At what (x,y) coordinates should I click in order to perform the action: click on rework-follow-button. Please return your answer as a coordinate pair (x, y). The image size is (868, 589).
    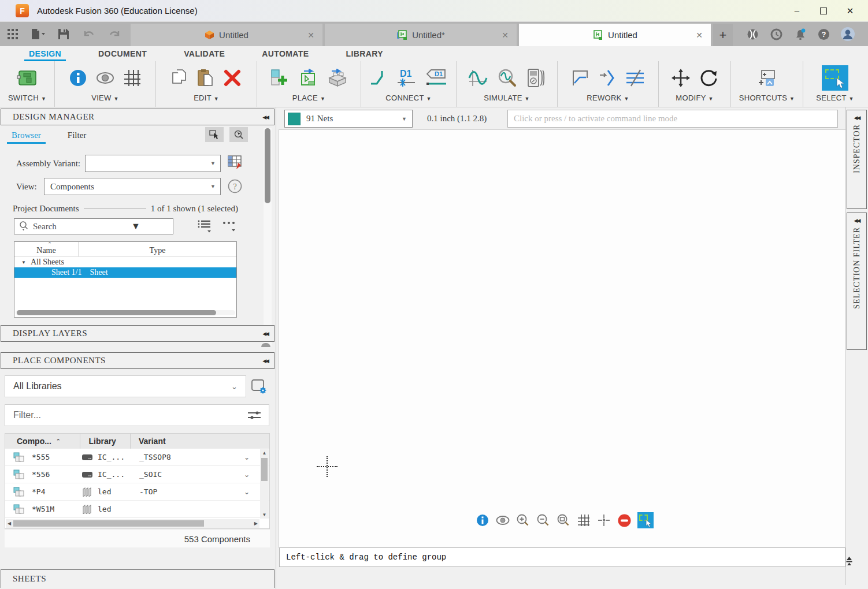
    Looking at the image, I should click on (607, 78).